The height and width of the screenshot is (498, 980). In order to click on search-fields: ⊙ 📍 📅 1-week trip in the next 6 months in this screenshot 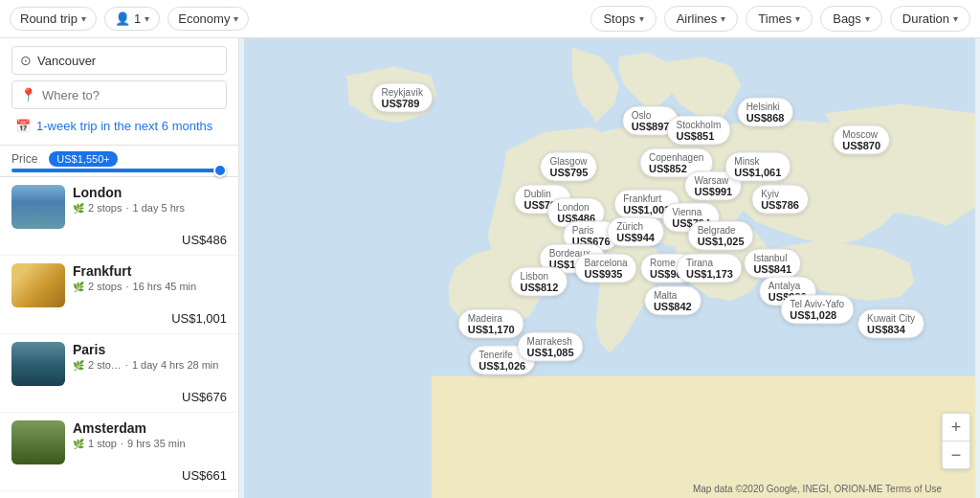, I will do `click(119, 92)`.